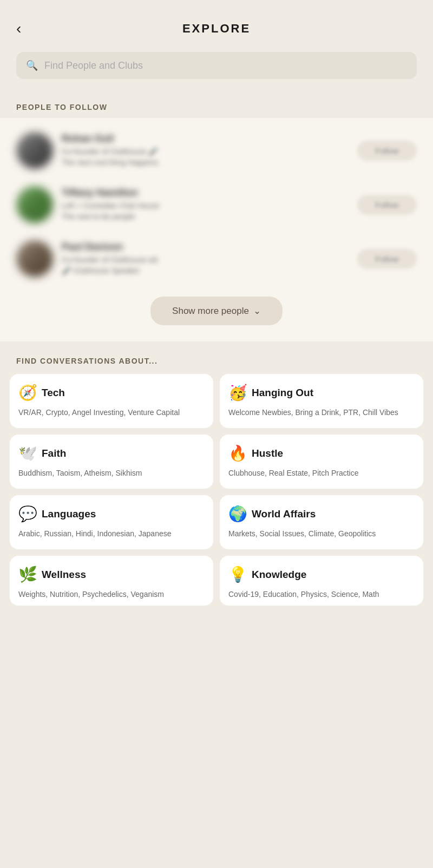 The height and width of the screenshot is (868, 433). I want to click on people-section-label: PEOPLE TO FOLLOW, so click(216, 104).